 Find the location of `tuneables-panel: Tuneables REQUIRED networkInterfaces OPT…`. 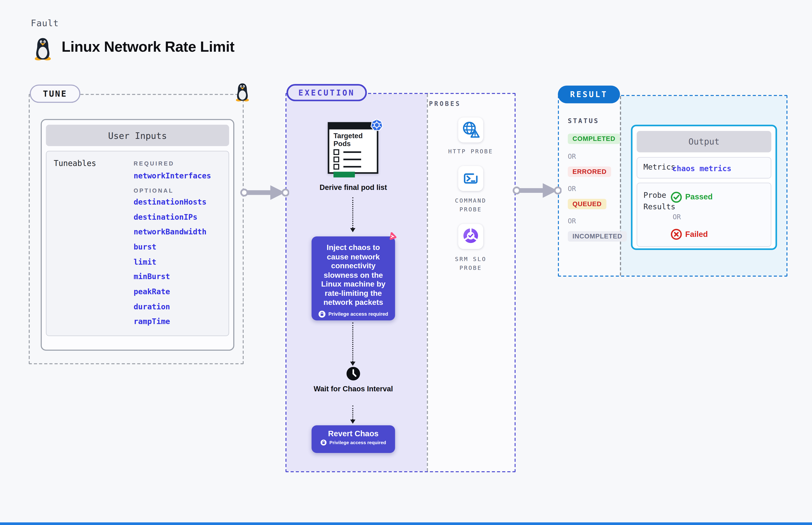

tuneables-panel: Tuneables REQUIRED networkInterfaces OPT… is located at coordinates (137, 243).